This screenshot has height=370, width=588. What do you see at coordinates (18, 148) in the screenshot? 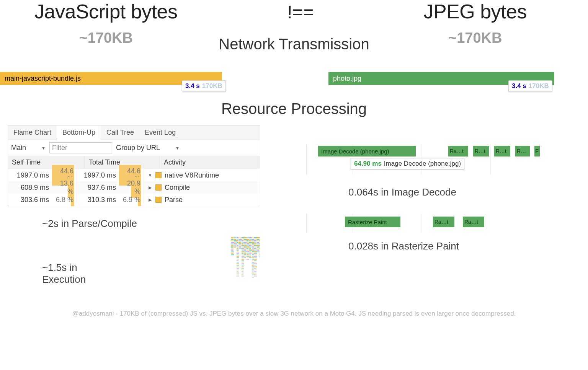
I see `thread-select-label: Main` at bounding box center [18, 148].